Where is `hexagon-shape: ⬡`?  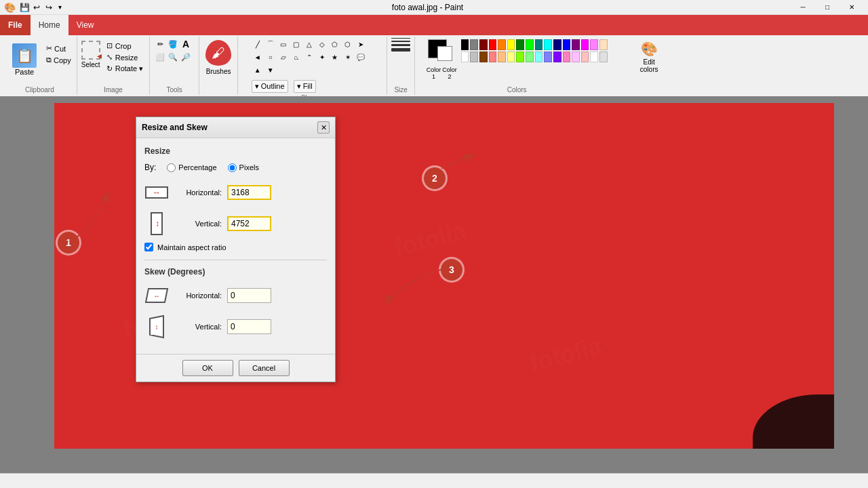 hexagon-shape: ⬡ is located at coordinates (348, 44).